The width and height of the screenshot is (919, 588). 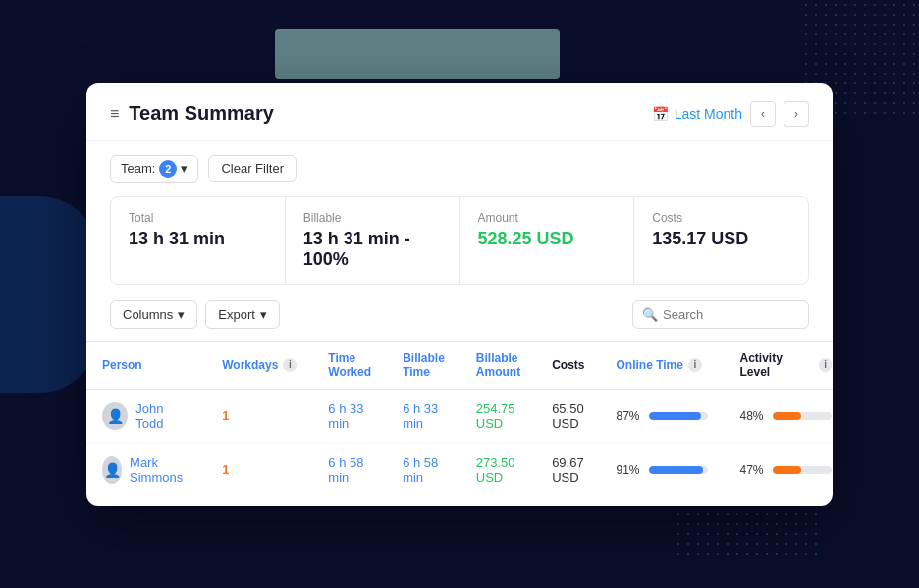 What do you see at coordinates (185, 169) in the screenshot?
I see `team-chevron-icon: ▾` at bounding box center [185, 169].